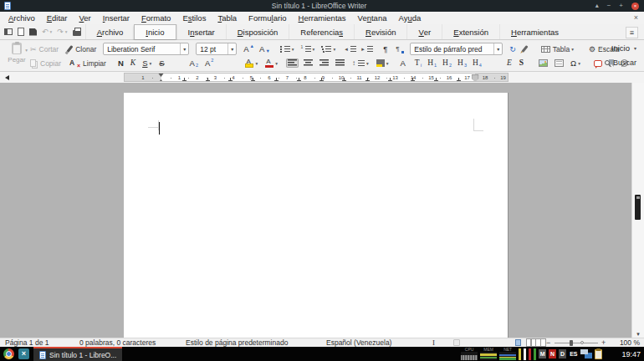  I want to click on copy-button: Copiar, so click(45, 64).